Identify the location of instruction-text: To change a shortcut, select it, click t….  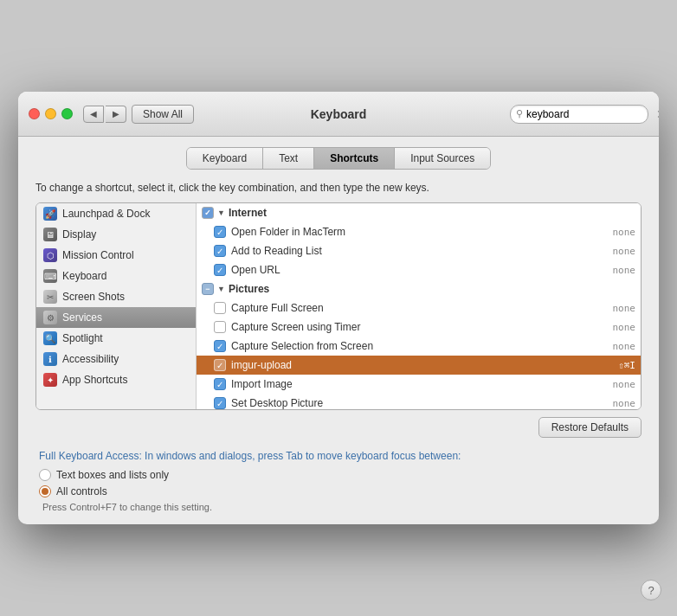
(338, 188).